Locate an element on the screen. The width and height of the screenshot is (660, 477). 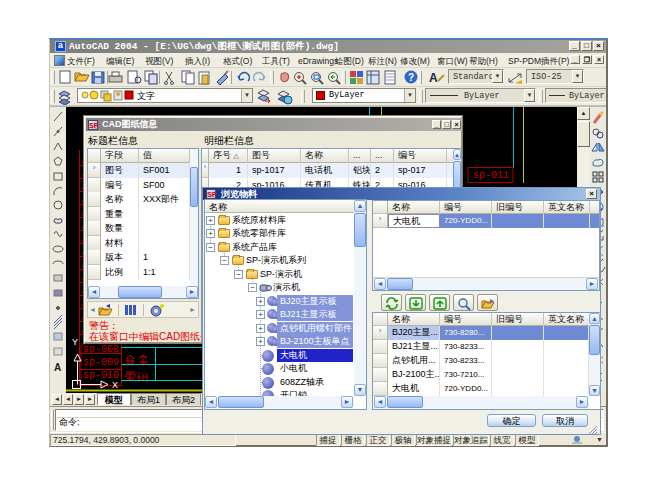
svg-text: sp-009 is located at coordinates (101, 362).